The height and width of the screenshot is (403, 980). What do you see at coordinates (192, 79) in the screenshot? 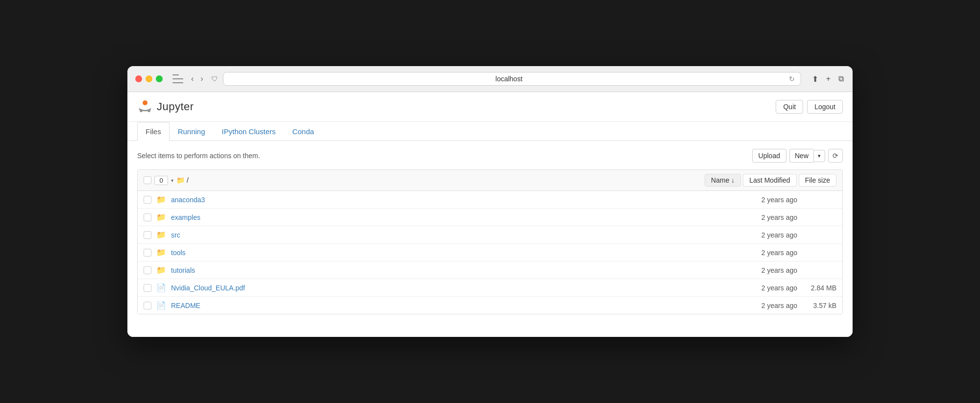
I see `back-button: ‹` at bounding box center [192, 79].